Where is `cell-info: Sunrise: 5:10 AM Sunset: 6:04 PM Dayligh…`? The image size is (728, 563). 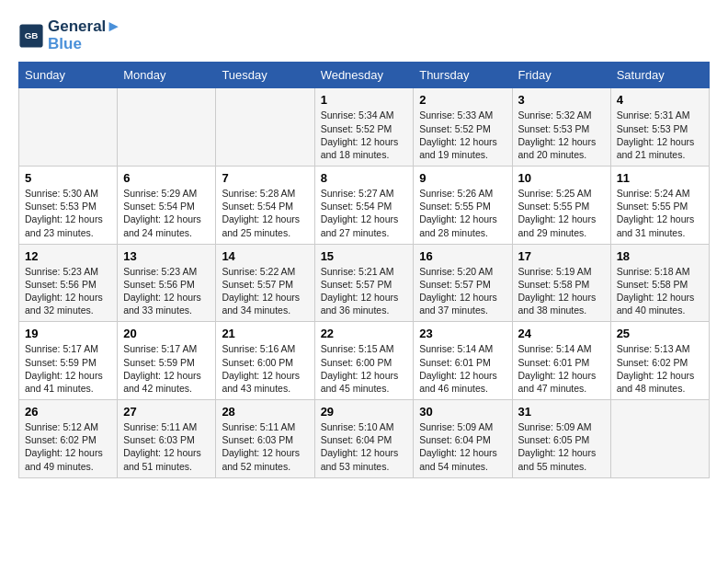
cell-info: Sunrise: 5:10 AM Sunset: 6:04 PM Dayligh… is located at coordinates (364, 447).